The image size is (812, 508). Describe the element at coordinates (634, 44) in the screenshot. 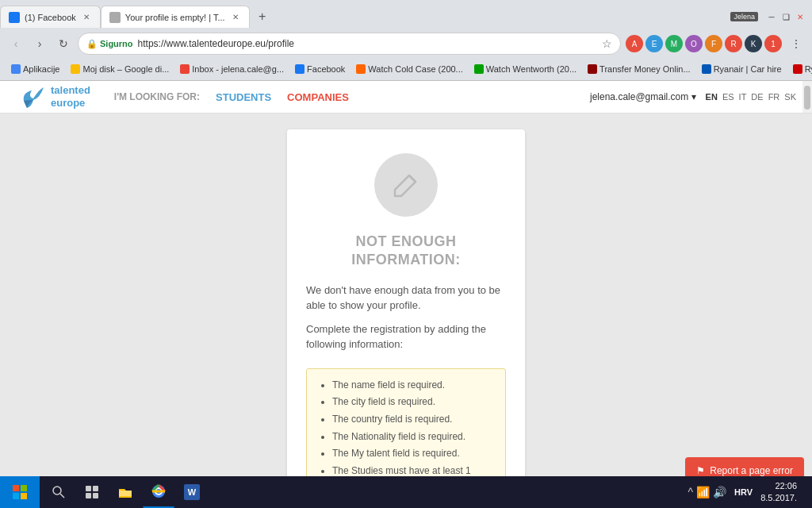

I see `extension-icon-1: A` at that location.